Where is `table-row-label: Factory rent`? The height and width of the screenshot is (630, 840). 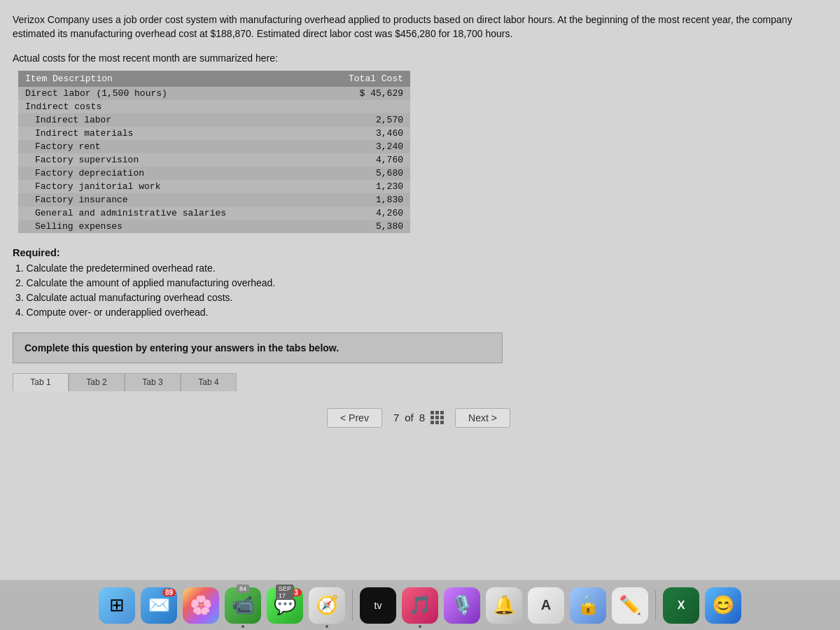 table-row-label: Factory rent is located at coordinates (167, 147).